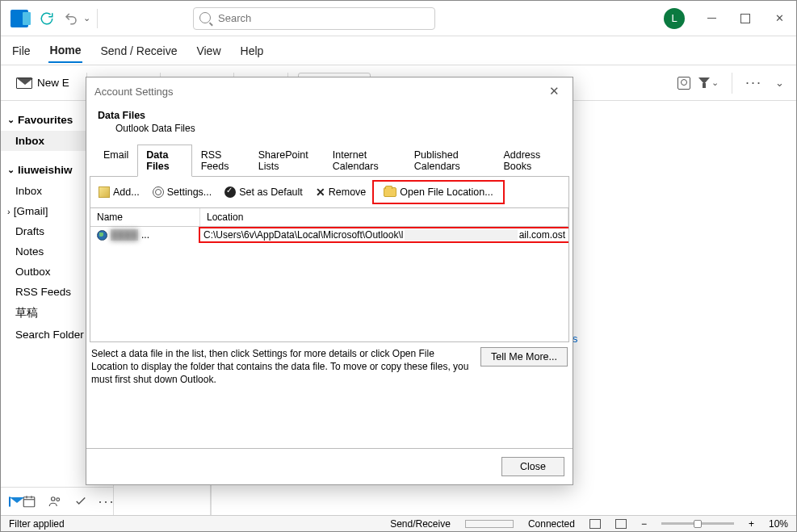 Image resolution: width=797 pixels, height=532 pixels. I want to click on account-label: liuweishiw, so click(45, 170).